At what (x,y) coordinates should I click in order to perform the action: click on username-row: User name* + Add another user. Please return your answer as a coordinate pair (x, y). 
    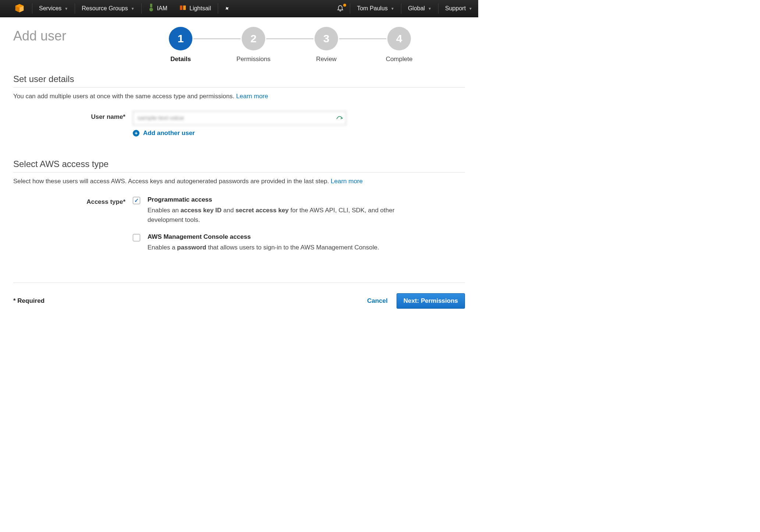
    Looking at the image, I should click on (239, 124).